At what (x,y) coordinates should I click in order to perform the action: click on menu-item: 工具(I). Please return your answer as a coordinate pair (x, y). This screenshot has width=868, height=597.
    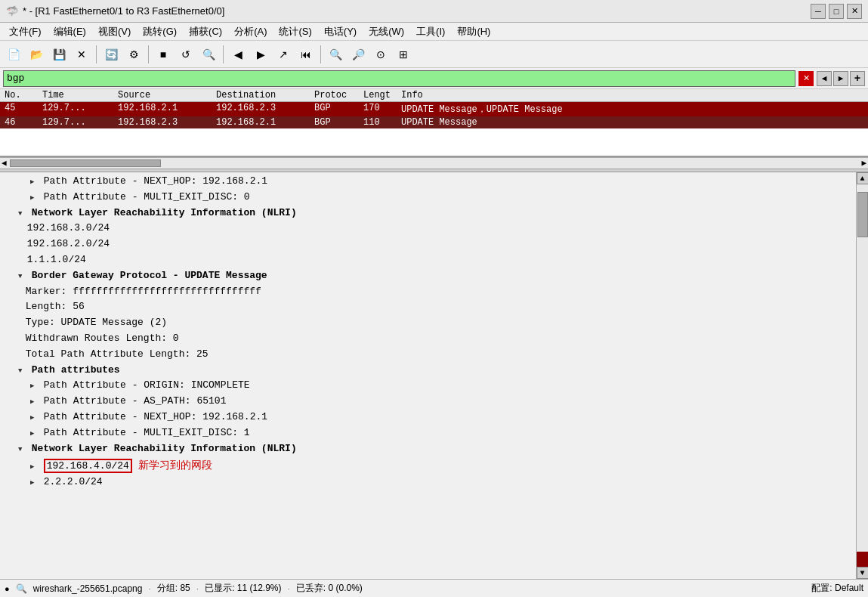
    Looking at the image, I should click on (431, 32).